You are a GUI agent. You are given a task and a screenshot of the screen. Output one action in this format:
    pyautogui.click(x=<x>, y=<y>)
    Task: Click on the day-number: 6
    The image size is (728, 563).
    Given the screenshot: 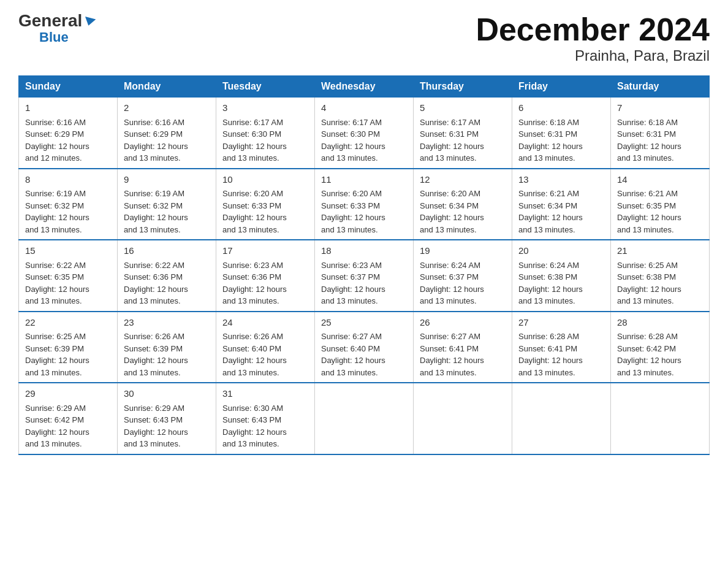 What is the action you would take?
    pyautogui.click(x=561, y=108)
    